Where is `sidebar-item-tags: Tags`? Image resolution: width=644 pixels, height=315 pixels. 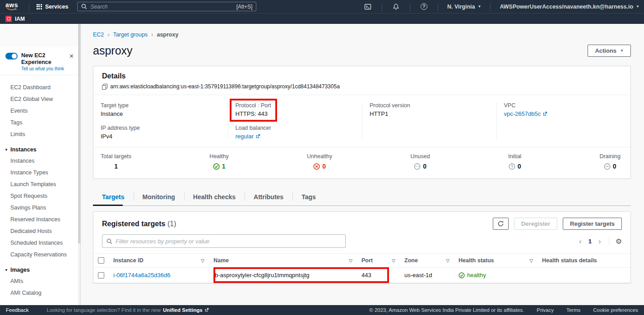
sidebar-item-tags: Tags is located at coordinates (40, 123).